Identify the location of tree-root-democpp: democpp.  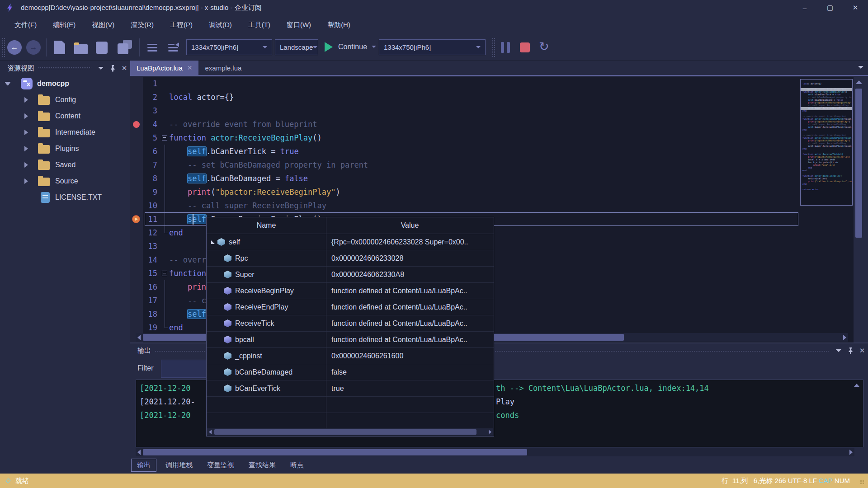
(65, 84).